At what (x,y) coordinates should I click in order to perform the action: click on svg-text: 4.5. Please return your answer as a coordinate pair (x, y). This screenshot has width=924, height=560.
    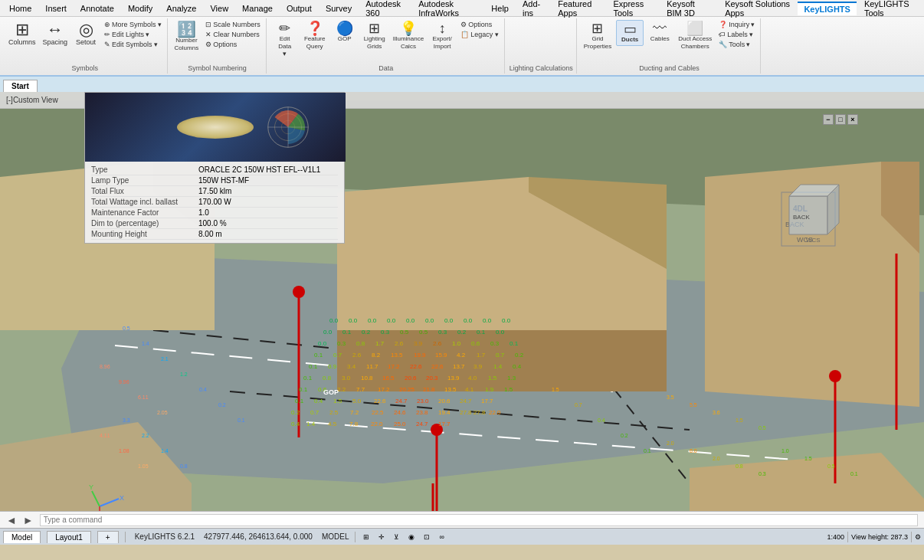
    Looking at the image, I should click on (333, 424).